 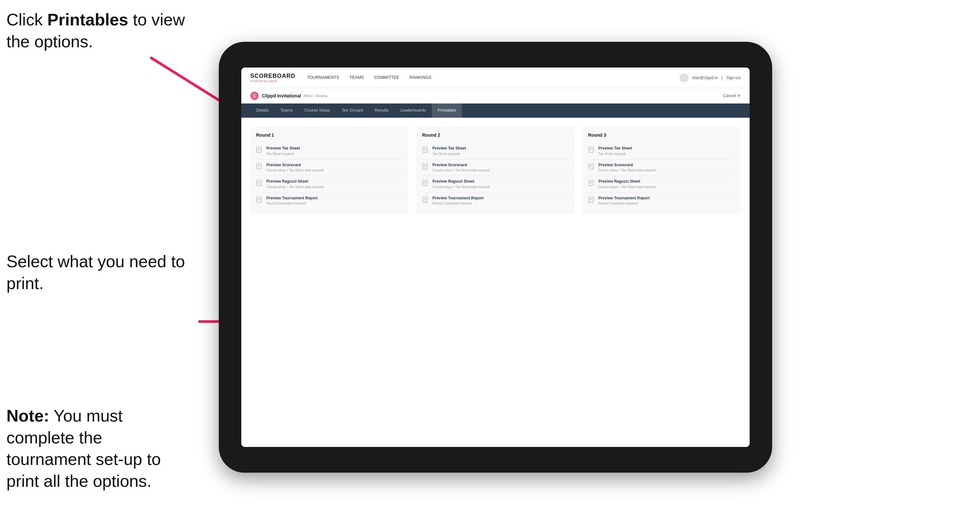 I want to click on tournament-gender: (Men), so click(x=308, y=96).